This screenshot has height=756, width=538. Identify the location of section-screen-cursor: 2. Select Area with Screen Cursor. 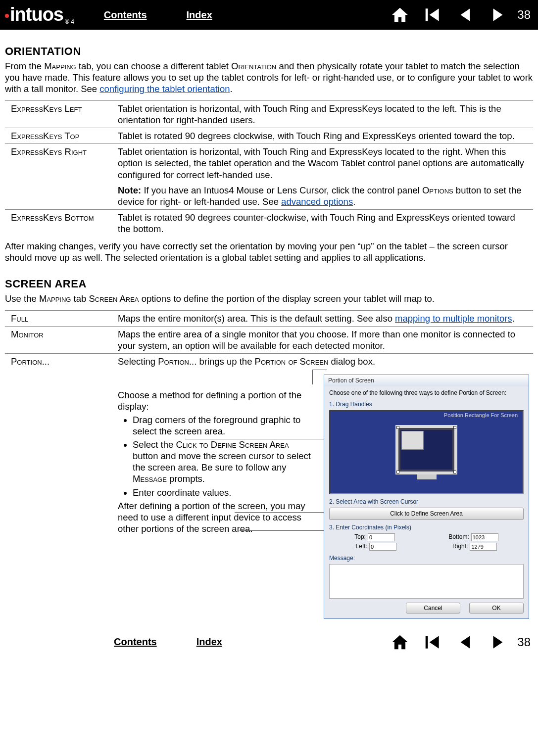
(427, 502).